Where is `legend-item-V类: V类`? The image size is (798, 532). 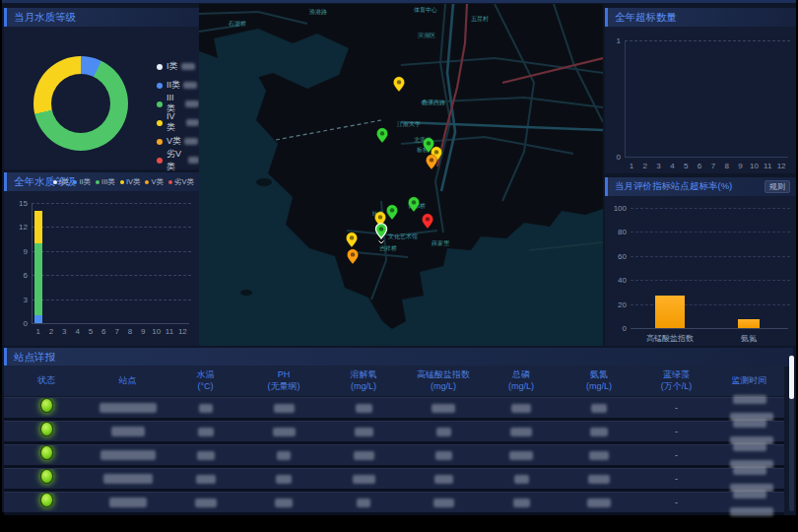 legend-item-V类: V类 is located at coordinates (154, 181).